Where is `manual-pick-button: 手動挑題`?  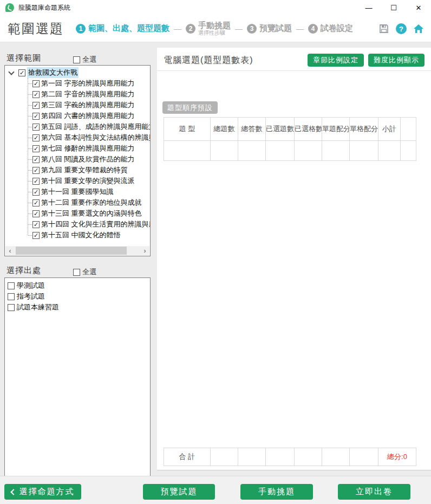 manual-pick-button: 手動挑題 is located at coordinates (277, 492).